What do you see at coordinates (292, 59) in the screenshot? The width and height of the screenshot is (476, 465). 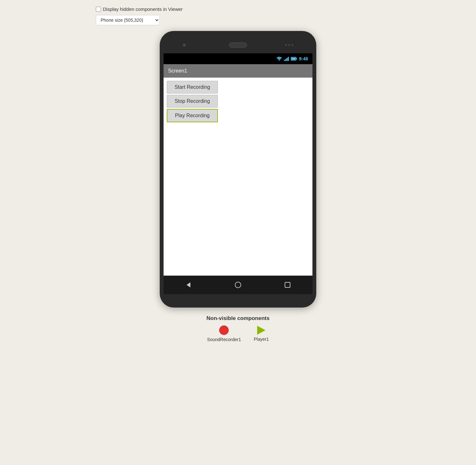 I see `status-icons: 9:48` at bounding box center [292, 59].